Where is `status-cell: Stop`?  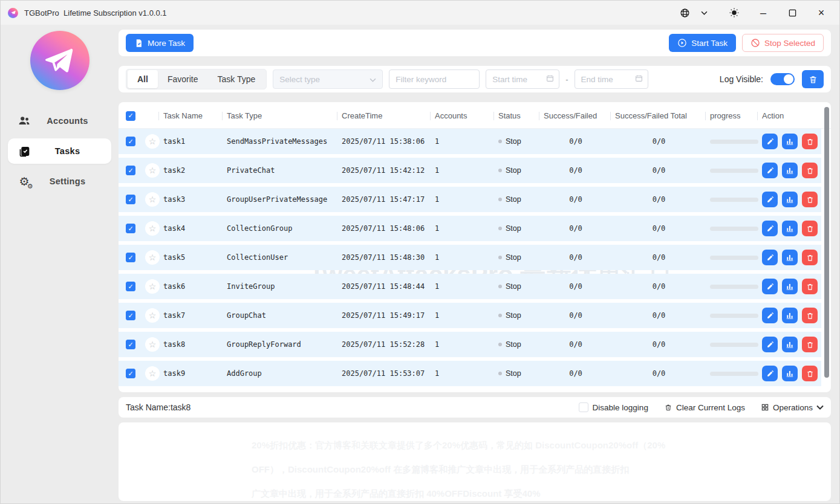
status-cell: Stop is located at coordinates (518, 315).